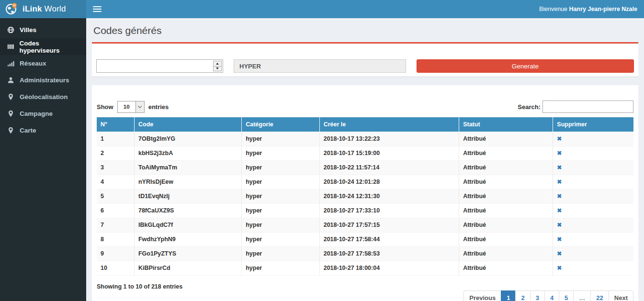  Describe the element at coordinates (33, 63) in the screenshot. I see `sidebar-item-label: Réseaux` at that location.